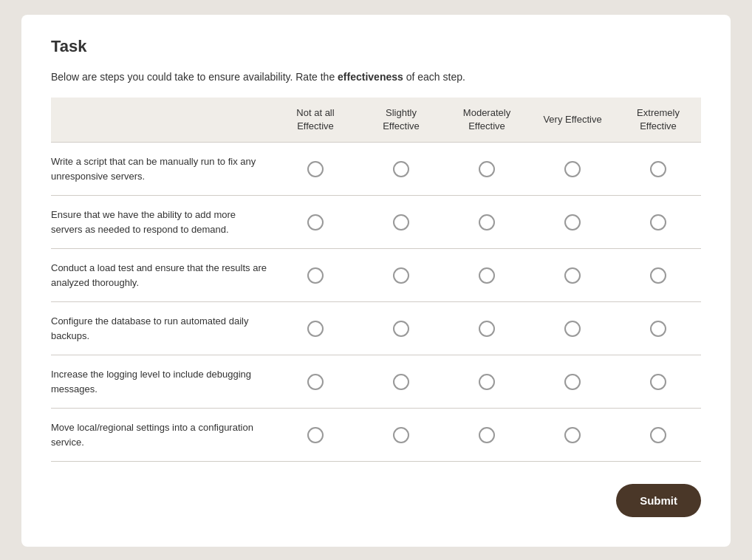 This screenshot has width=752, height=560. I want to click on col-header-very: Very Effective, so click(572, 120).